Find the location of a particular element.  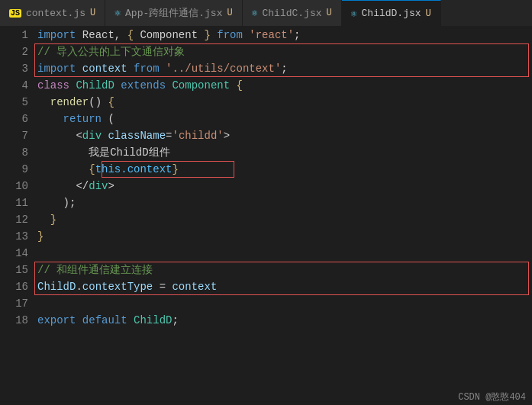

code-line: // 导入公共的上下文通信对象 is located at coordinates (285, 52).